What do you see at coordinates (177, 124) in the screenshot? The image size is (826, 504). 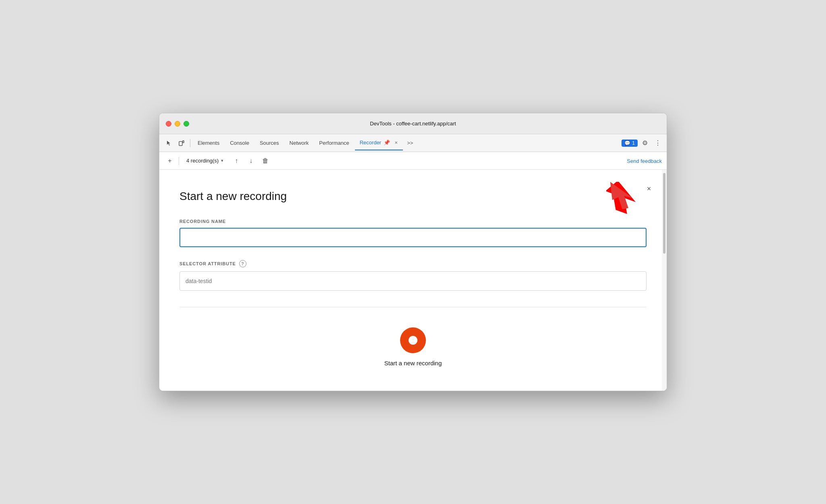 I see `traffic-lights` at bounding box center [177, 124].